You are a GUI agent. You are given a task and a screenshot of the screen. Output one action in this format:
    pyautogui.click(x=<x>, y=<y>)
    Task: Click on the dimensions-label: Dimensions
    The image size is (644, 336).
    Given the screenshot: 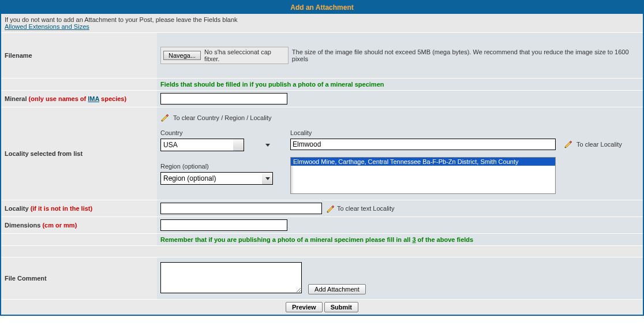 What is the action you would take?
    pyautogui.click(x=23, y=225)
    